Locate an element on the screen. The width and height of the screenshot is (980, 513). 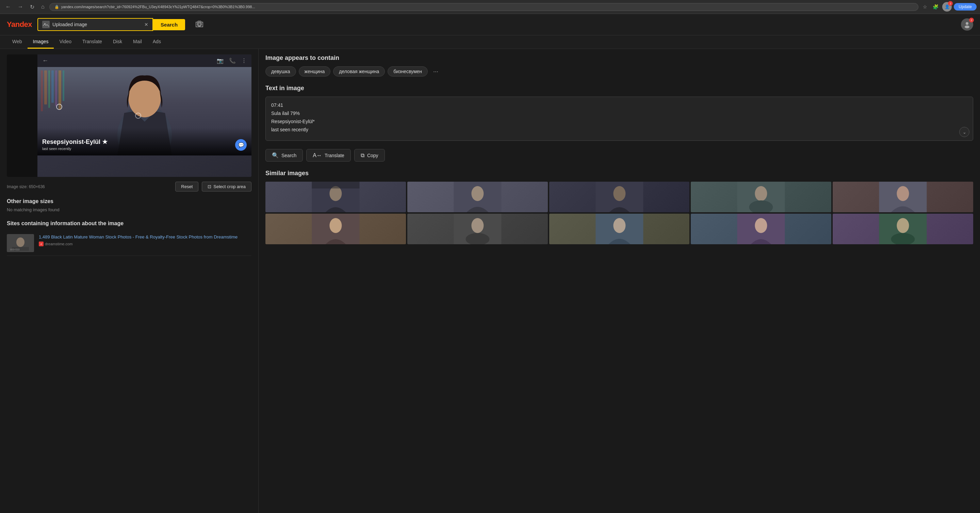
image-action-buttons: Reset ⊡ Select crop area is located at coordinates (213, 187).